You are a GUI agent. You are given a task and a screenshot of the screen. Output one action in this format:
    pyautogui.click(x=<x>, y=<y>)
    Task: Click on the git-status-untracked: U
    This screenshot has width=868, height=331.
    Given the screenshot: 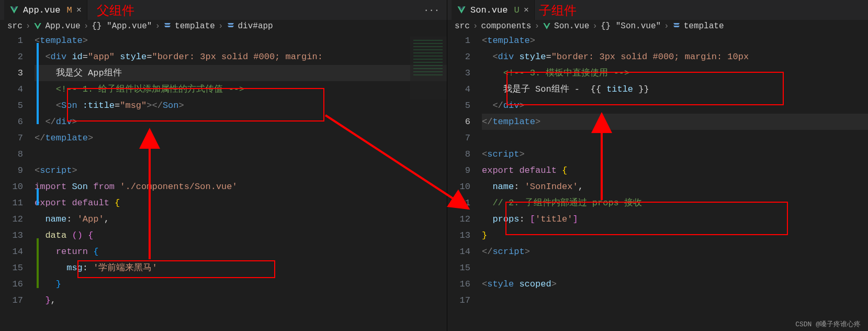 What is the action you would take?
    pyautogui.click(x=516, y=10)
    